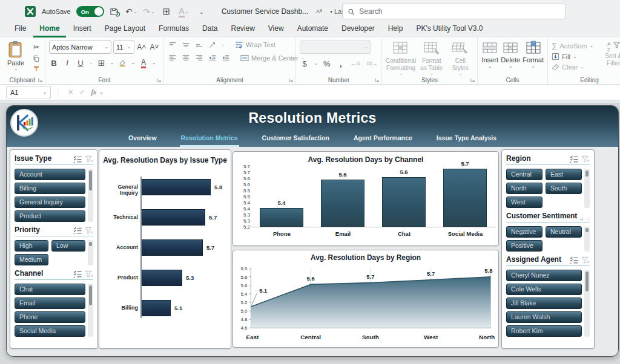 This screenshot has width=620, height=364. Describe the element at coordinates (50, 317) in the screenshot. I see `slicer-item-phone: Phone` at that location.